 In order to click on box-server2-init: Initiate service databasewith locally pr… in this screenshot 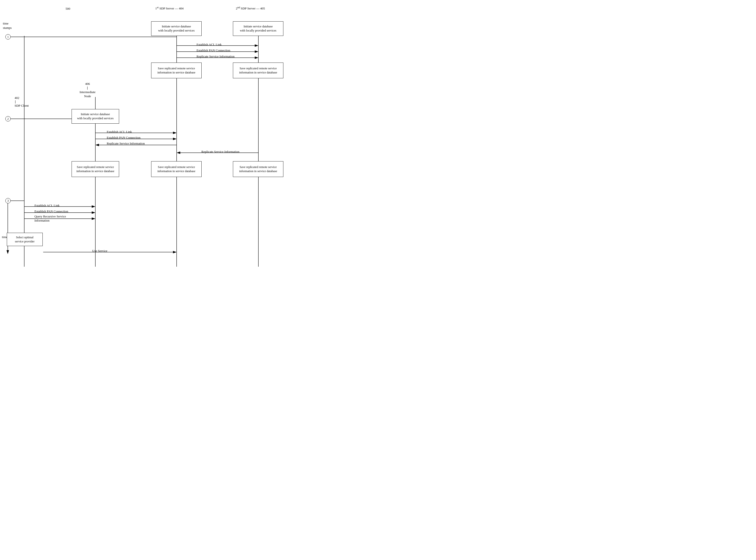, I will do `click(258, 28)`.